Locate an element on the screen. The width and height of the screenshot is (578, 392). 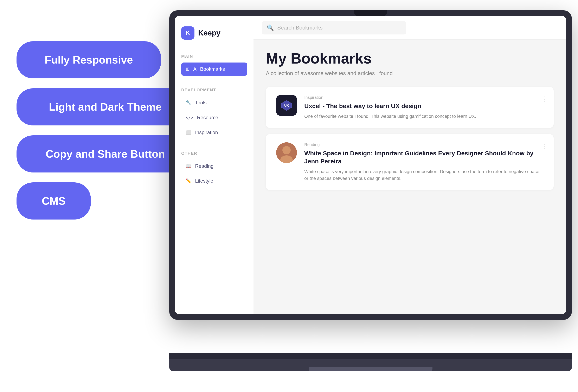
bookmark-card-uxcel: UX Inspiration Uxcel - The best way to l… is located at coordinates (410, 107).